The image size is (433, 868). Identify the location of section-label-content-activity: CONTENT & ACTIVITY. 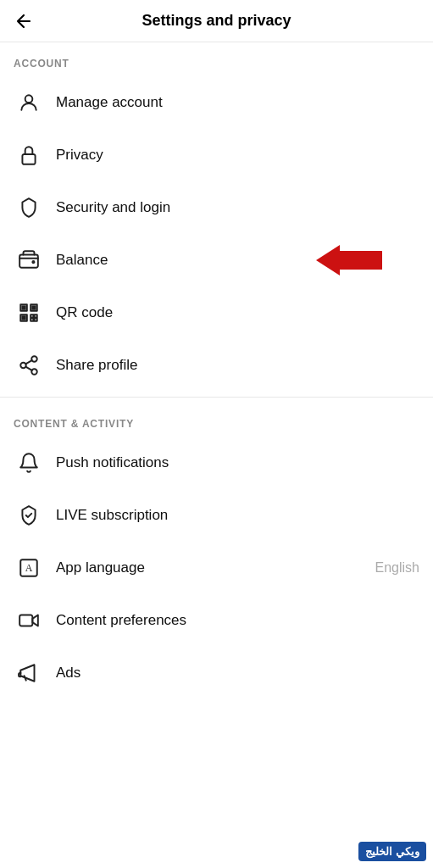
(217, 420).